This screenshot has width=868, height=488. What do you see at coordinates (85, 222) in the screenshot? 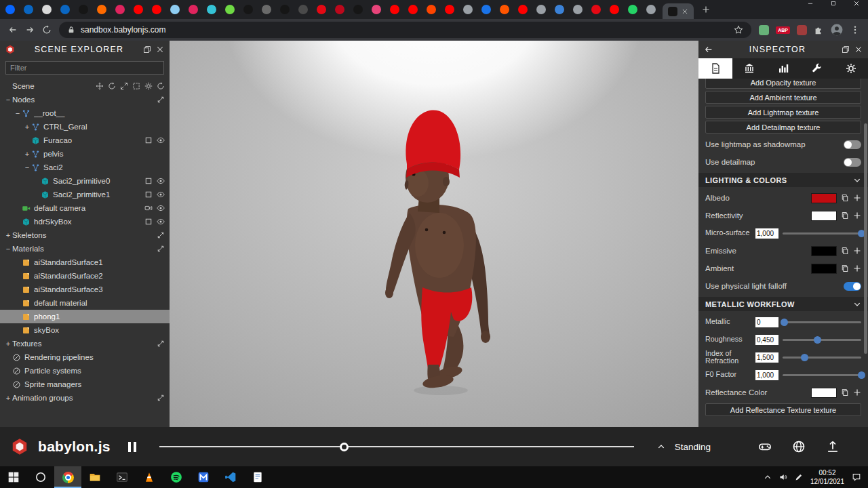
I see `tree-item-hdrskybox: hdrSkyBox` at bounding box center [85, 222].